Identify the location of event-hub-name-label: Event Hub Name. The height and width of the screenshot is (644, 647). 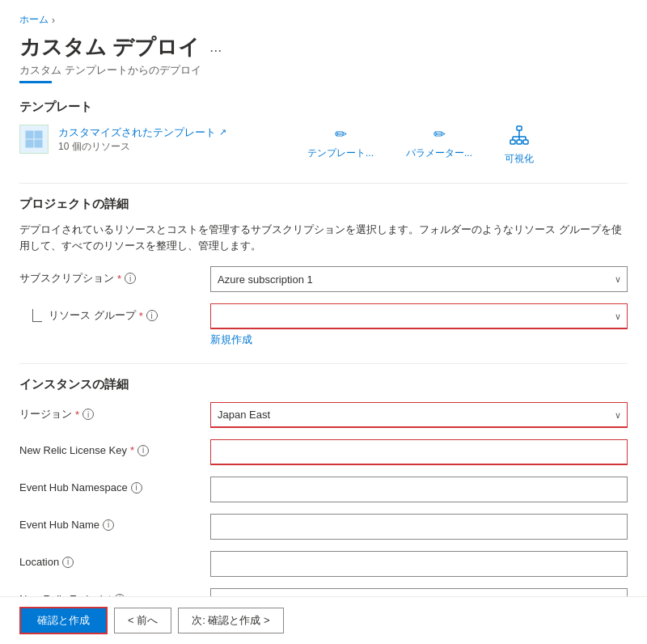
(60, 524).